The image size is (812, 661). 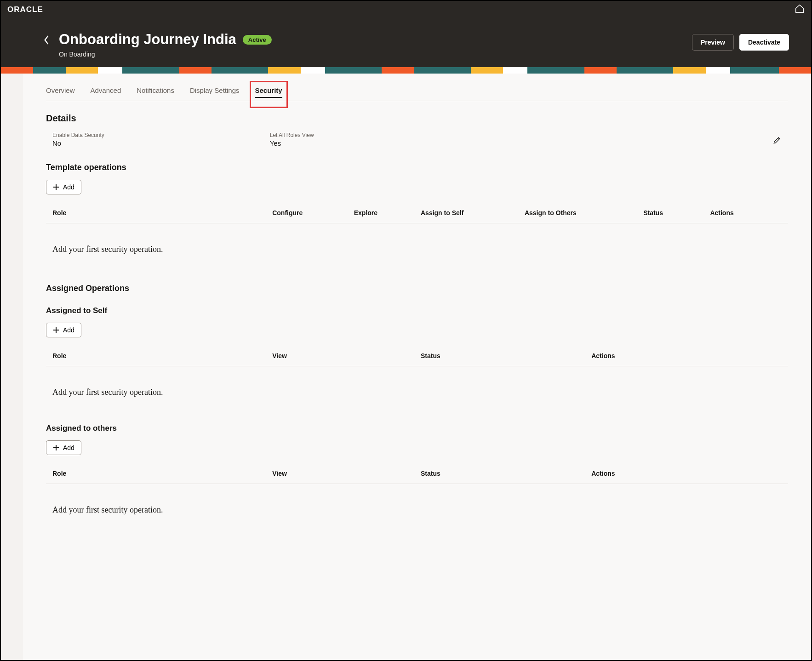 What do you see at coordinates (292, 135) in the screenshot?
I see `let-all-roles-view-label: Let All Roles View` at bounding box center [292, 135].